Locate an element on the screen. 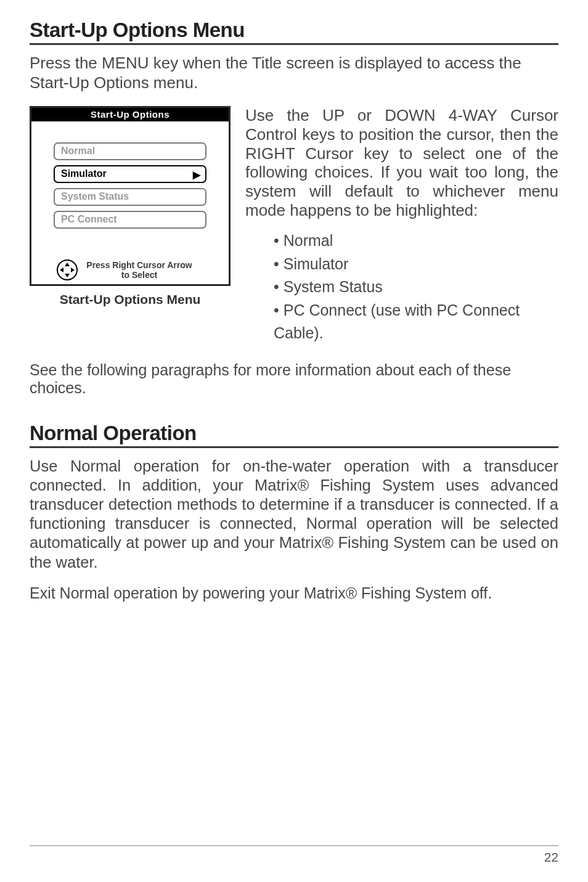 The height and width of the screenshot is (882, 588). bullet-normal: Normal is located at coordinates (416, 241).